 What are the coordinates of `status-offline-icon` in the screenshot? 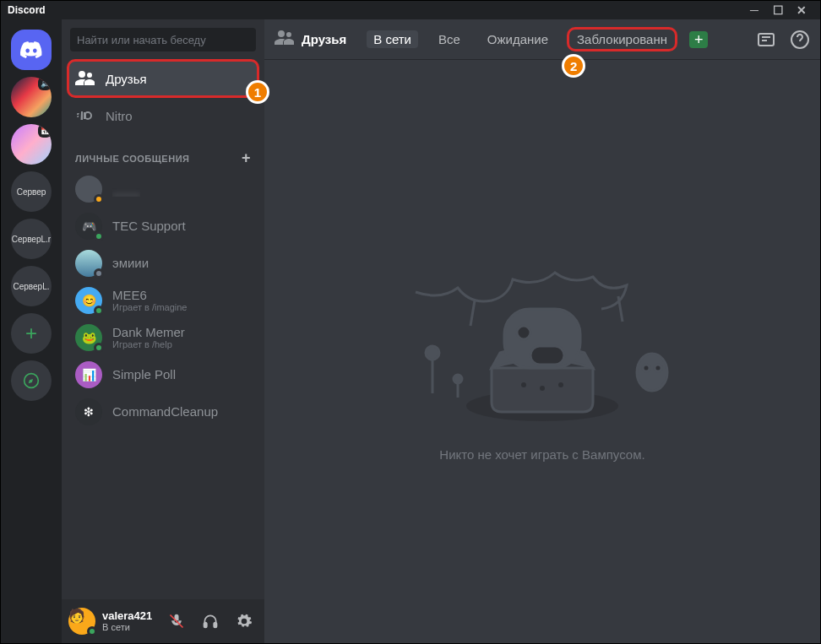 It's located at (99, 273).